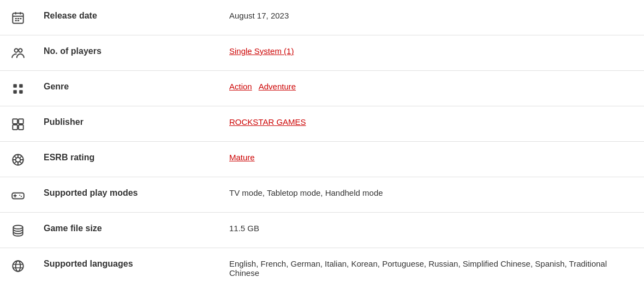  Describe the element at coordinates (431, 192) in the screenshot. I see `play-modes-value: TV mode, Tabletop mode, Handheld mode` at that location.